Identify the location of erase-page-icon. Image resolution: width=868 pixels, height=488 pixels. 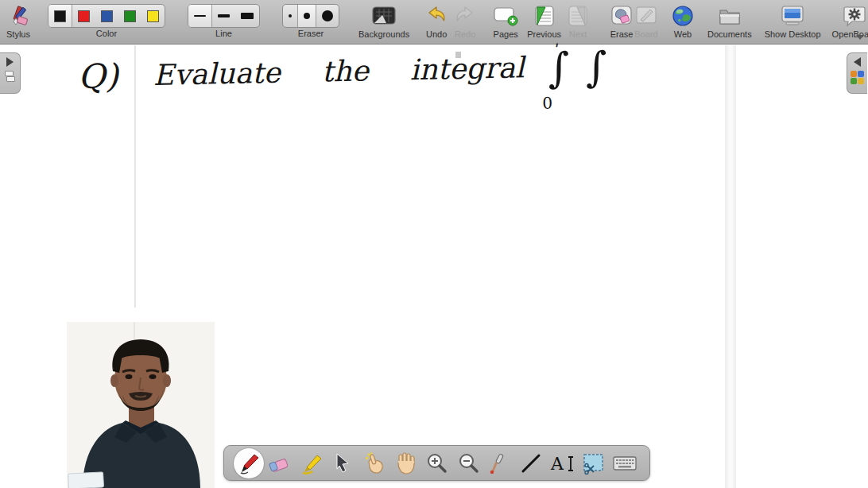
(622, 16).